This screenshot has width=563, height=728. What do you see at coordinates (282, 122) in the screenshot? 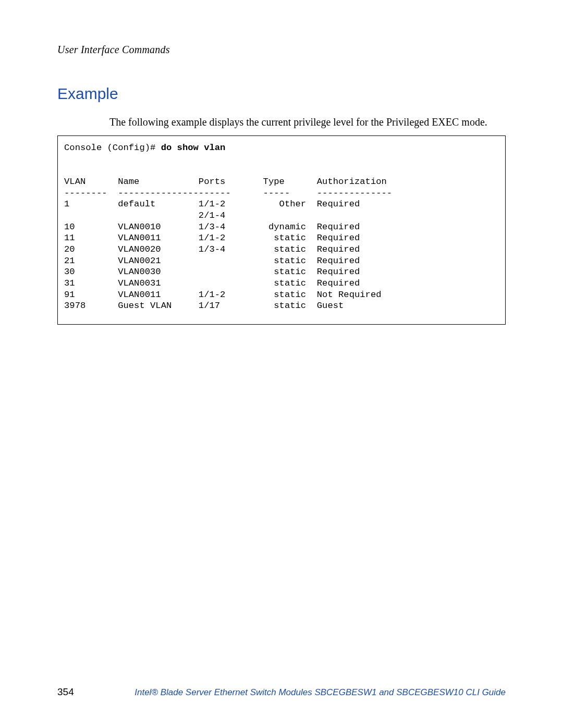
I see `example-intro: The following example displays the curre…` at bounding box center [282, 122].